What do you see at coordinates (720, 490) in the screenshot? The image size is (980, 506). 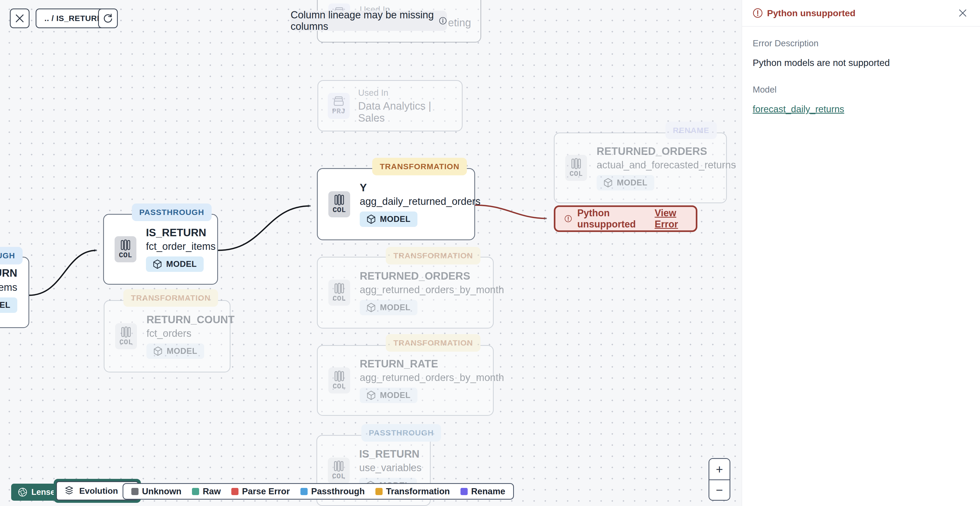 I see `zoom-out-button: −` at bounding box center [720, 490].